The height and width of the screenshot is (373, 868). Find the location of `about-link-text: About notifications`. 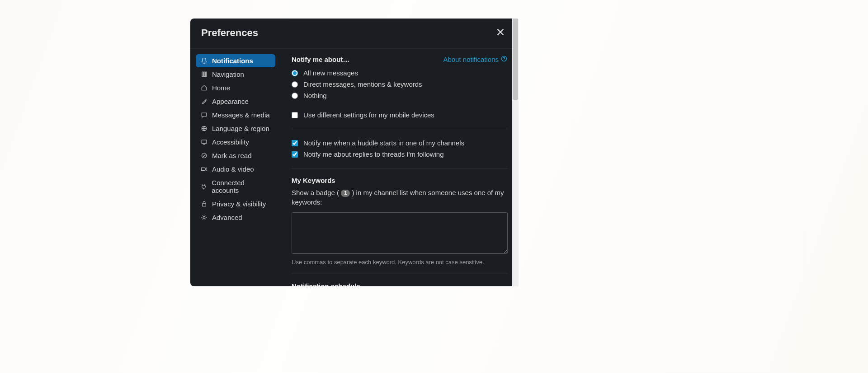

about-link-text: About notifications is located at coordinates (471, 60).